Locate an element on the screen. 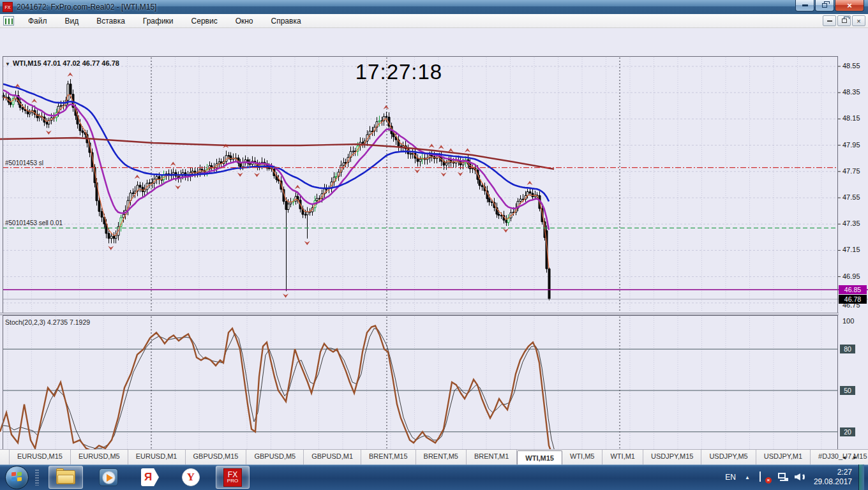 This screenshot has height=490, width=868. stoch-level-badge: 50 is located at coordinates (848, 390).